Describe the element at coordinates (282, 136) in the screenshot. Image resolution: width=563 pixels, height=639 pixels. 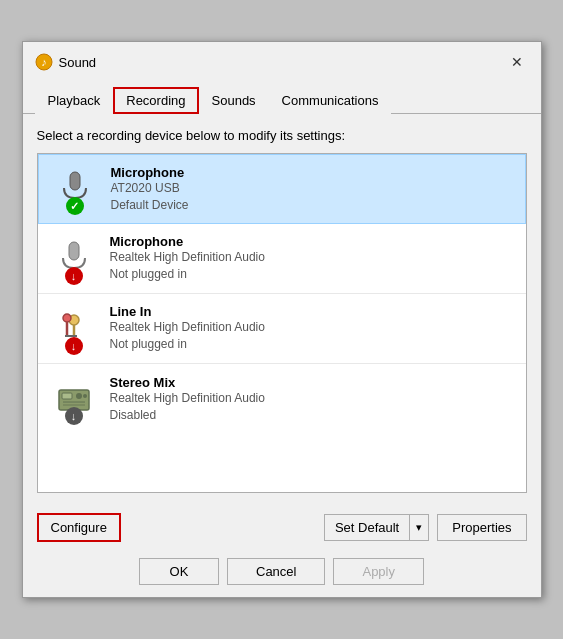
I see `instruction-text: Select a recording device below to modif…` at that location.